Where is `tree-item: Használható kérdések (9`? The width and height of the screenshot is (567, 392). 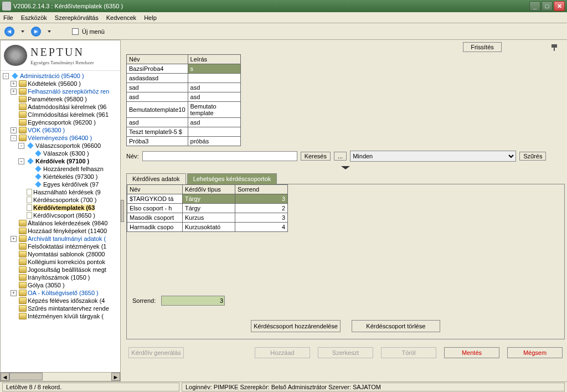
tree-item: Használható kérdések (9 is located at coordinates (60, 192).